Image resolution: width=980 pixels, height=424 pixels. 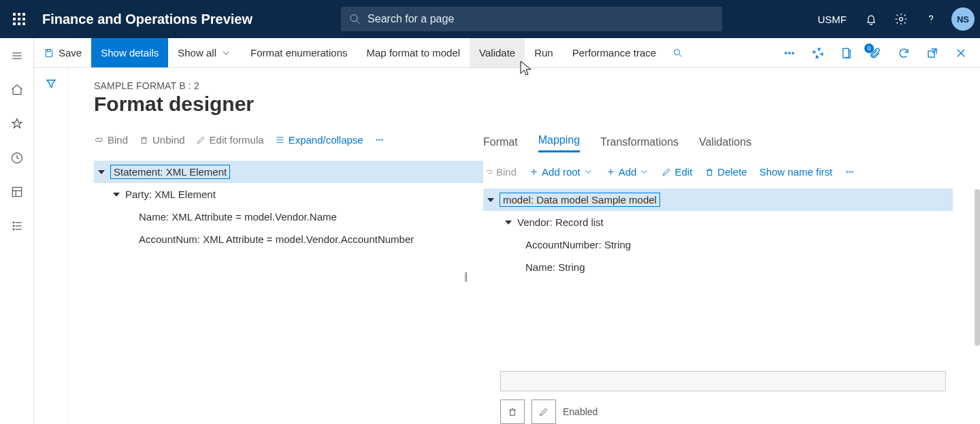 I want to click on expression-field, so click(x=723, y=381).